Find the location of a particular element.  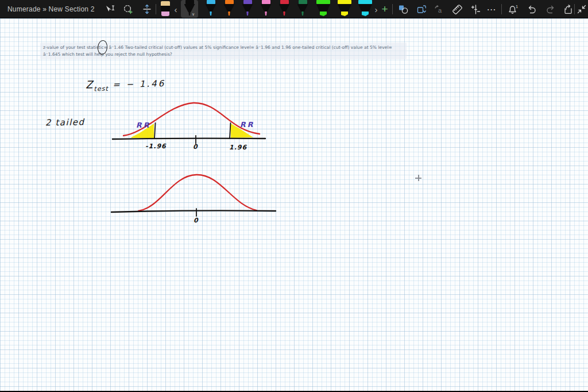

redo-icon is located at coordinates (550, 9).